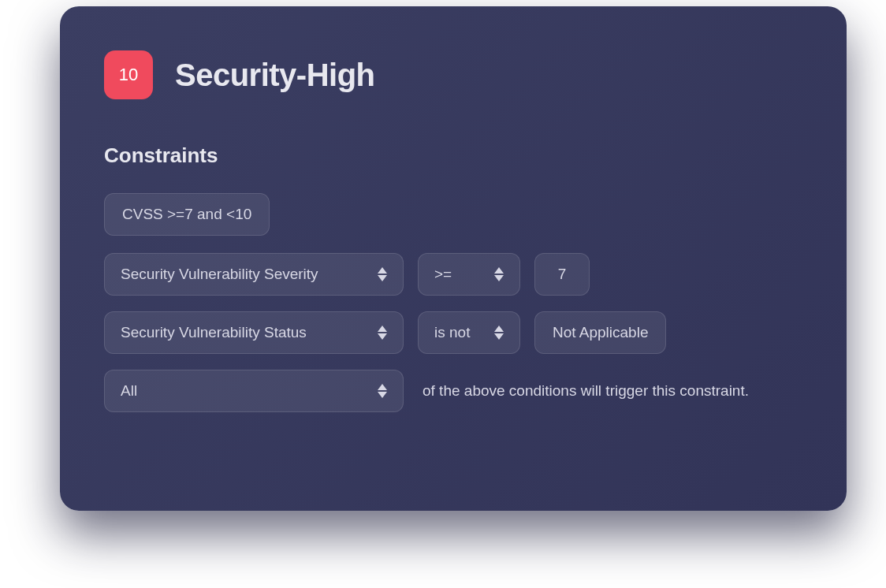 This screenshot has height=588, width=886. Describe the element at coordinates (254, 333) in the screenshot. I see `rule2-field-select: Security Vulnerability Status` at that location.